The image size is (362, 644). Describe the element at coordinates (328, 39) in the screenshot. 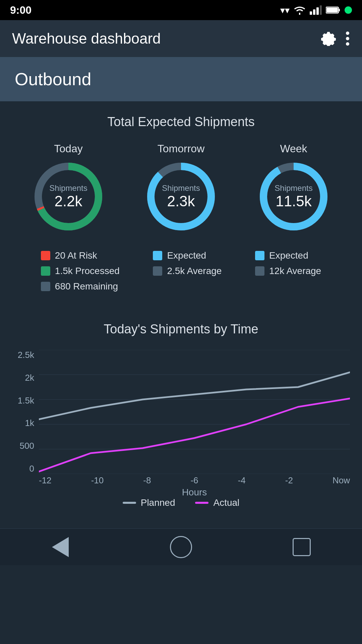

I see `gear-icon` at that location.